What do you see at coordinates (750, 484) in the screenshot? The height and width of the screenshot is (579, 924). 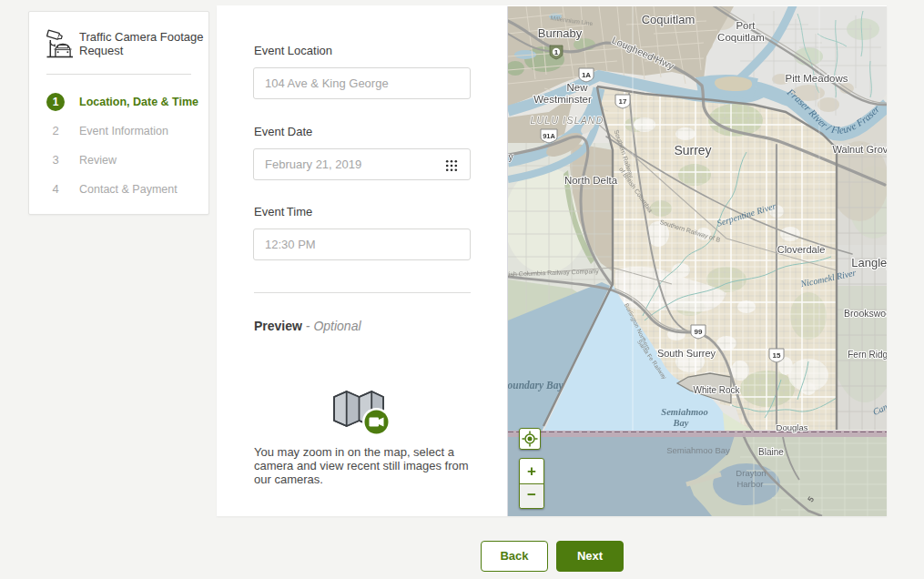 I see `svg-text: Harbor` at bounding box center [750, 484].